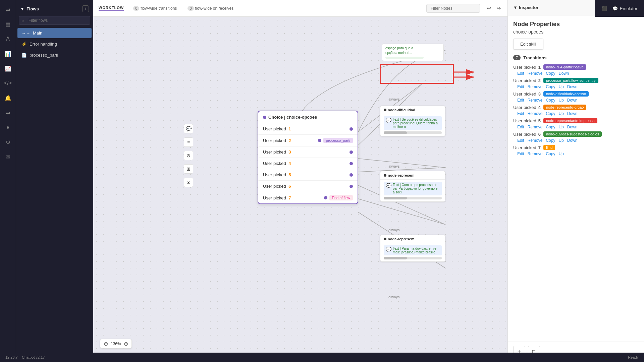  I want to click on speech-icon-2: 💬, so click(388, 186).